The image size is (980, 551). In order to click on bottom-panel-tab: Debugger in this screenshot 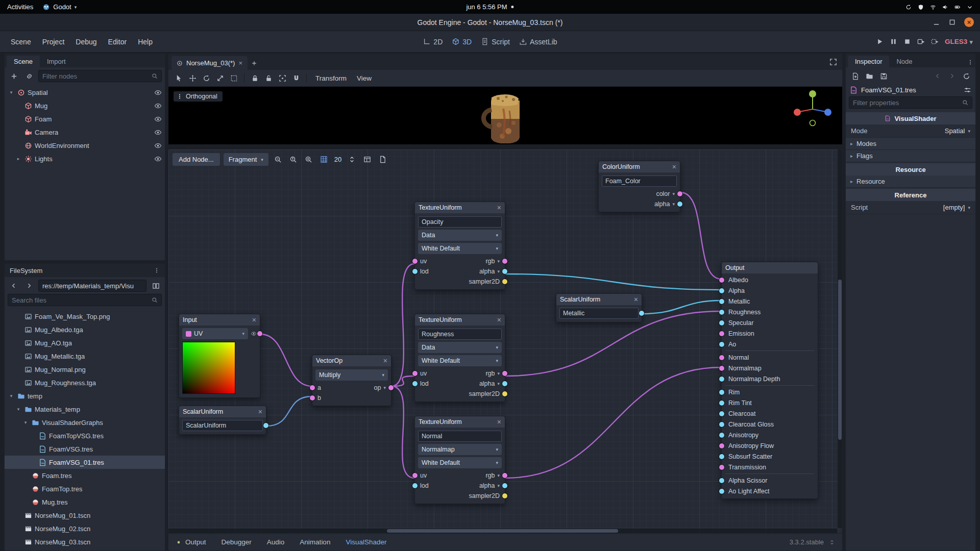, I will do `click(237, 542)`.